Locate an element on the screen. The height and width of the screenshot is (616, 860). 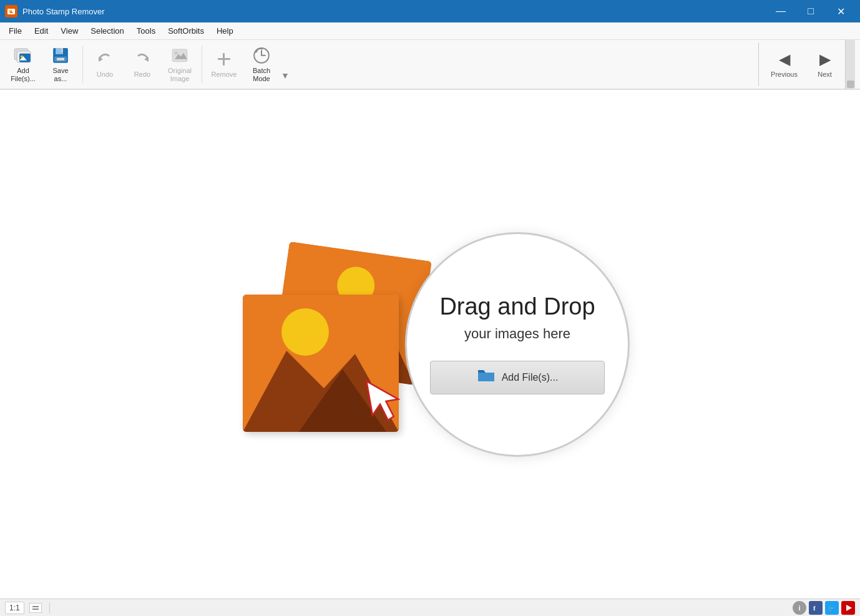
previous-button: ◀ Previous is located at coordinates (784, 64).